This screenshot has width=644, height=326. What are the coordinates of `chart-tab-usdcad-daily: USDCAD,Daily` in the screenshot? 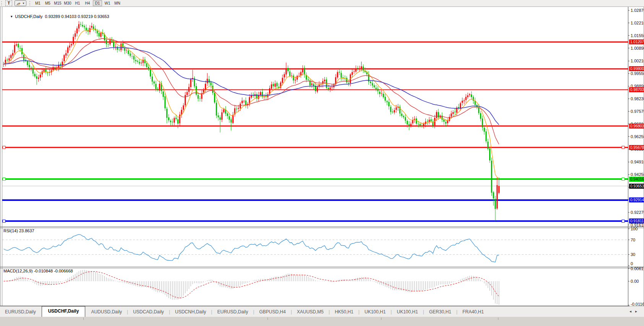 It's located at (148, 312).